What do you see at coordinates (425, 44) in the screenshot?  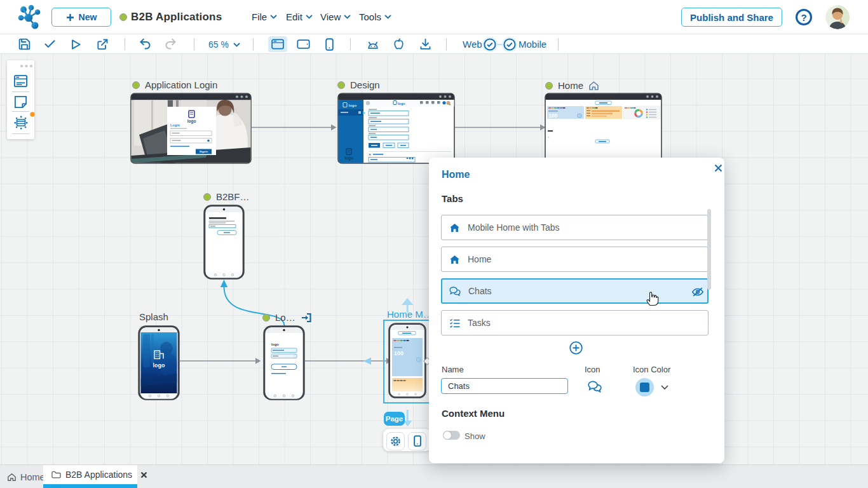 I see `download-button` at bounding box center [425, 44].